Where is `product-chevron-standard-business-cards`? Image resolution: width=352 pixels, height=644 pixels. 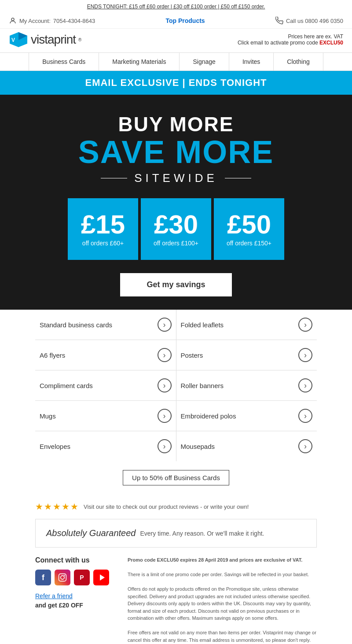 product-chevron-standard-business-cards is located at coordinates (165, 325).